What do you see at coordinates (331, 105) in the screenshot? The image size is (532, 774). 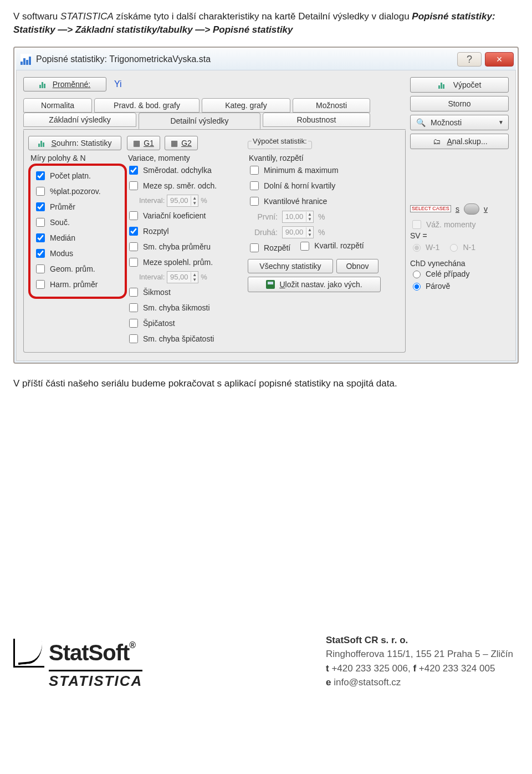 I see `tab-moznosti: Možnosti` at bounding box center [331, 105].